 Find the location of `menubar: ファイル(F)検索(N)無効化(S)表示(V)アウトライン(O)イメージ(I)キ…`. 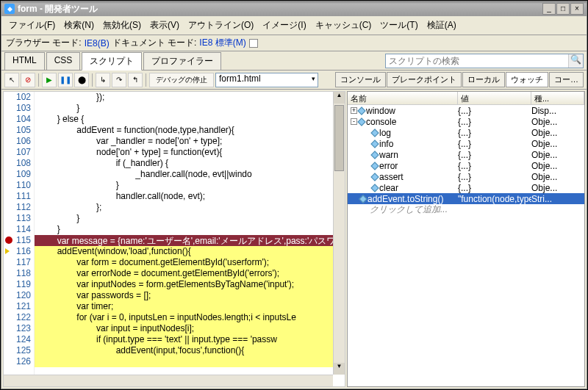

menubar: ファイル(F)検索(N)無効化(S)表示(V)アウトライン(O)イメージ(I)キ… is located at coordinates (294, 26).